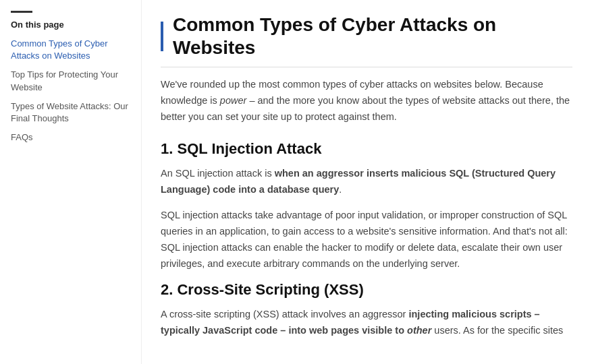 This screenshot has width=594, height=364. Describe the element at coordinates (367, 323) in the screenshot. I see `section2-para1: A cross-site scripting (XSS) attack invo…` at that location.